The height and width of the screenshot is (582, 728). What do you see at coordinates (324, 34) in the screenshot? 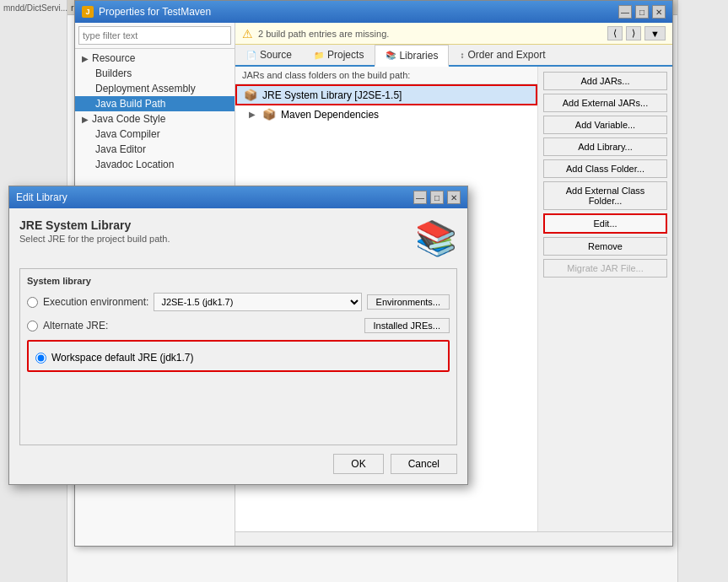
I see `warning-text: 2 build path entries are missing.` at bounding box center [324, 34].